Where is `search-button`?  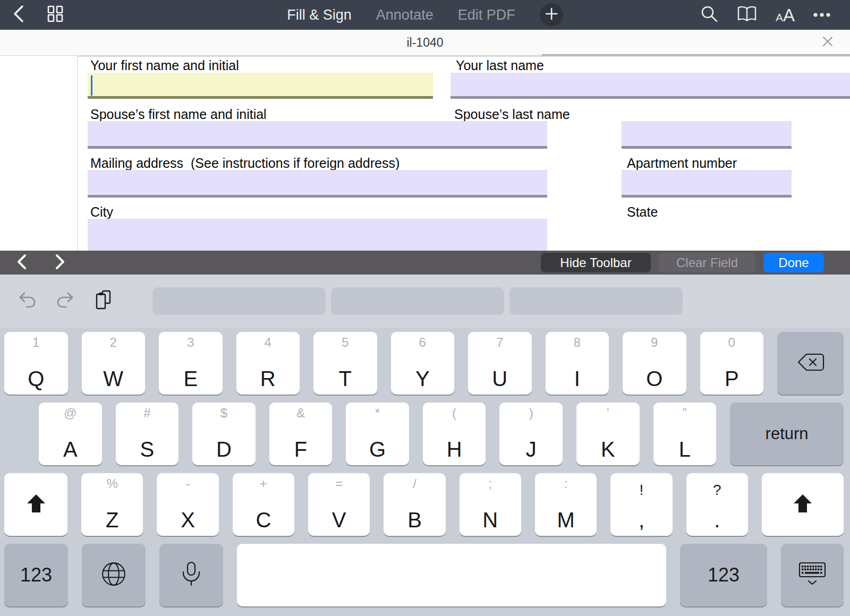 search-button is located at coordinates (709, 15).